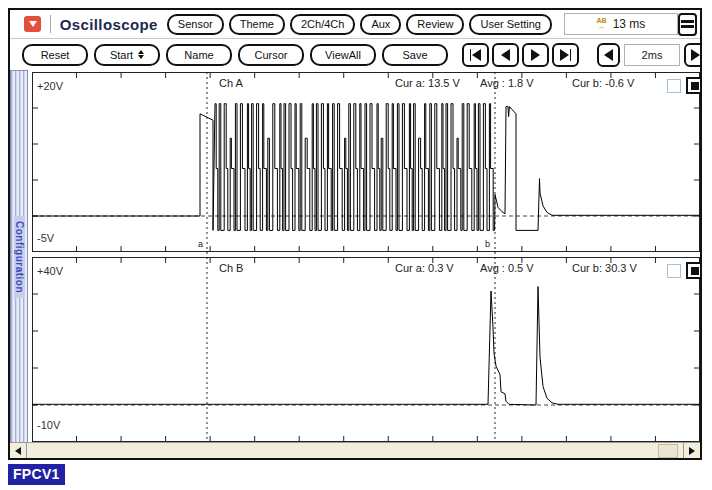  What do you see at coordinates (674, 86) in the screenshot?
I see `channel-a-checkbox` at bounding box center [674, 86].